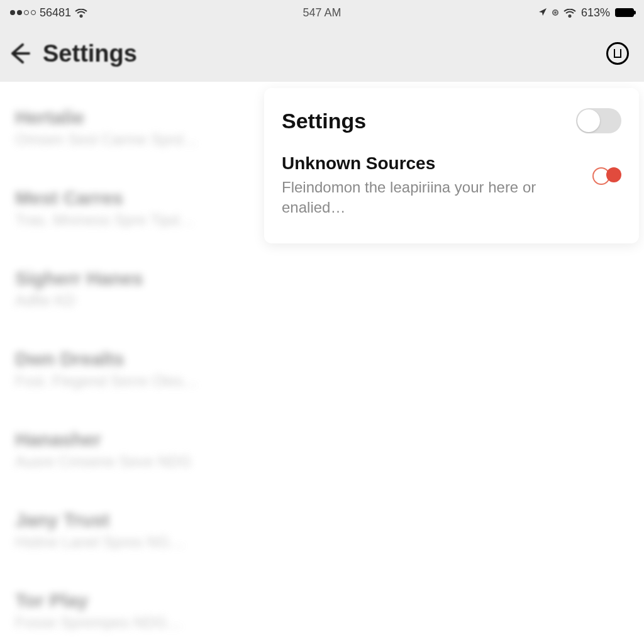 The width and height of the screenshot is (644, 644). I want to click on page-title: Settings, so click(90, 54).